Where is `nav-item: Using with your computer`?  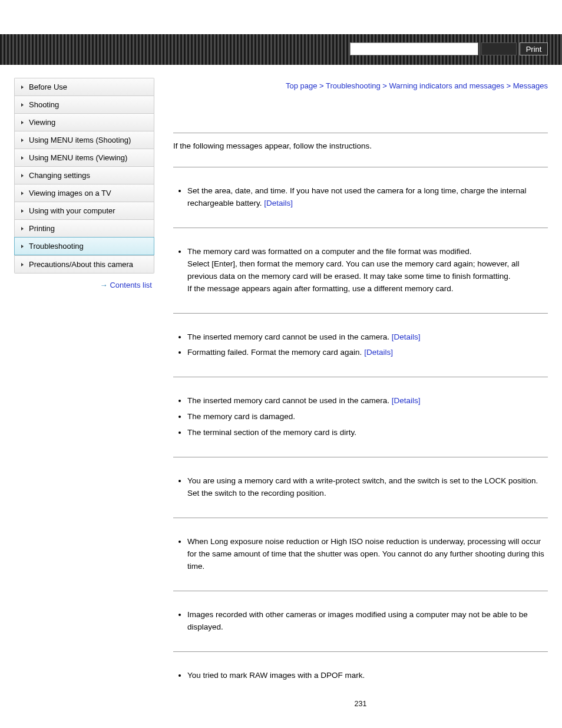 nav-item: Using with your computer is located at coordinates (84, 210).